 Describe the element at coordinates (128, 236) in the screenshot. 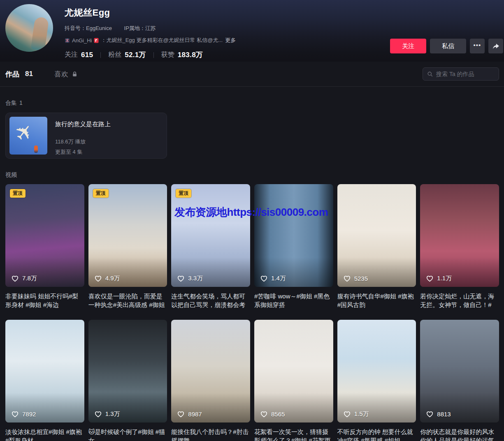

I see `video-thumbnail: 置顶 4.9万` at that location.